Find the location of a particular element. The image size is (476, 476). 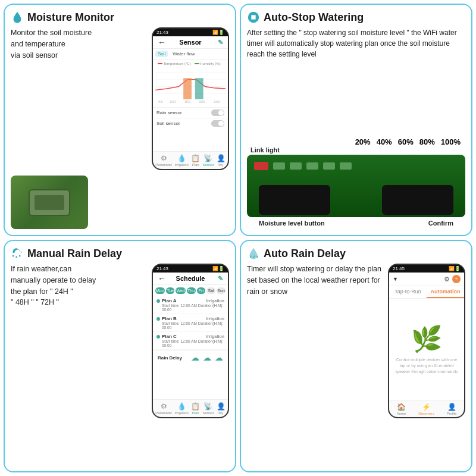

day-wed: Wed is located at coordinates (180, 290).